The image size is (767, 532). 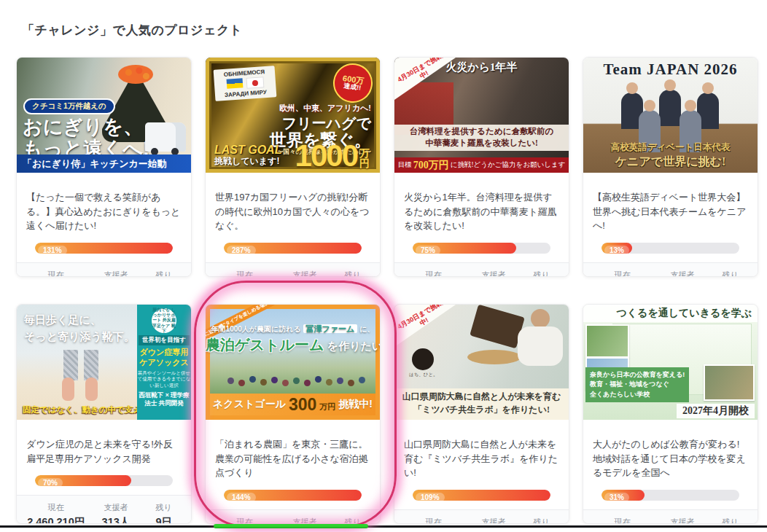 What do you see at coordinates (716, 411) in the screenshot?
I see `opening-date-label: 2027年4月開校` at bounding box center [716, 411].